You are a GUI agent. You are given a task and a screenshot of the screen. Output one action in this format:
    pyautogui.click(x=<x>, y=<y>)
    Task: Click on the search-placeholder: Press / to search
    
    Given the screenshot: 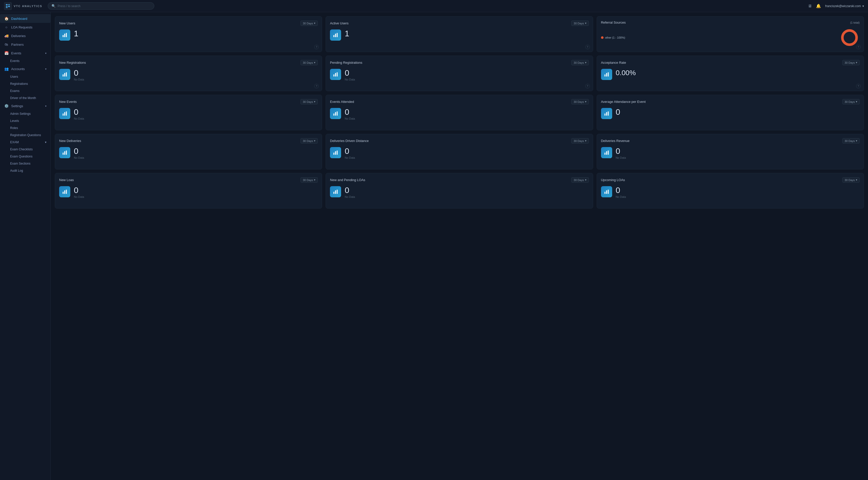 What is the action you would take?
    pyautogui.click(x=69, y=6)
    